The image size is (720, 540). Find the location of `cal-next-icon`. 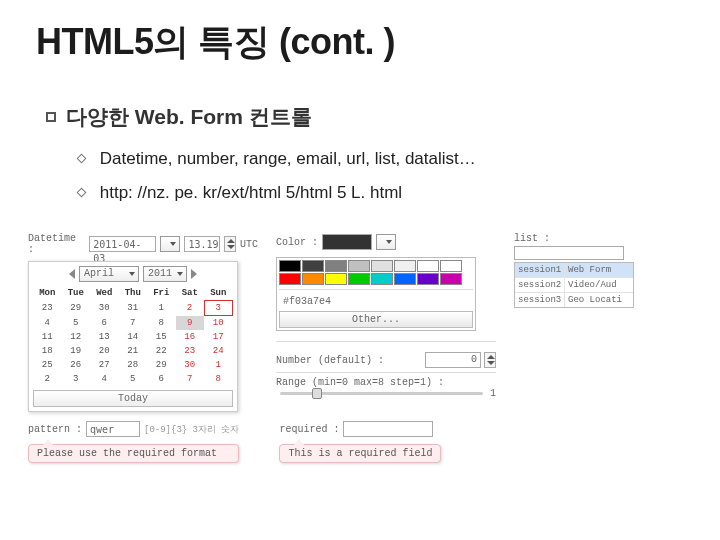

cal-next-icon is located at coordinates (194, 274).